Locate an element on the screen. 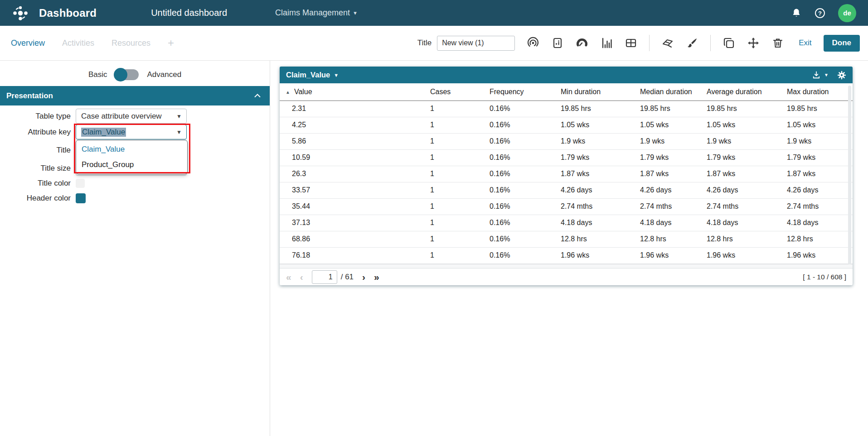  tab-activities: Activities is located at coordinates (78, 43).